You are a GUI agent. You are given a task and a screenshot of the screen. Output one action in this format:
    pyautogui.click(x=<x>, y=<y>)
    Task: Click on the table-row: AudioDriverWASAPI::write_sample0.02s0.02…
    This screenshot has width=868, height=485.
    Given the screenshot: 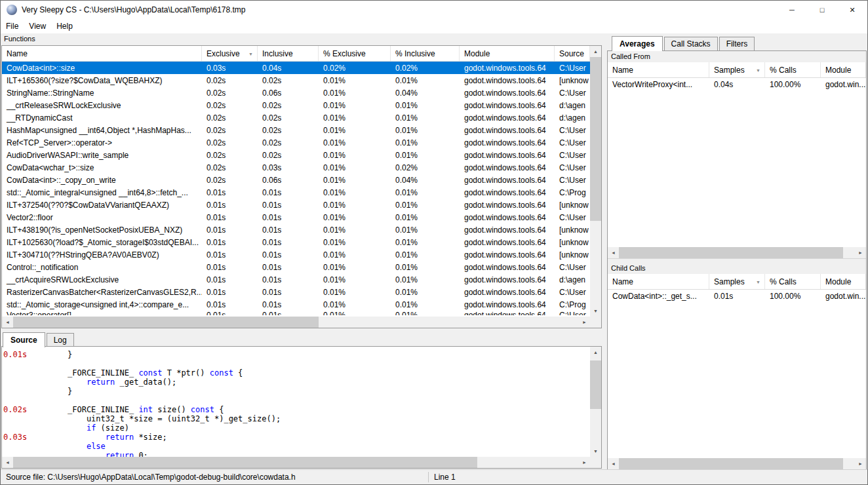 What is the action you would take?
    pyautogui.click(x=296, y=155)
    